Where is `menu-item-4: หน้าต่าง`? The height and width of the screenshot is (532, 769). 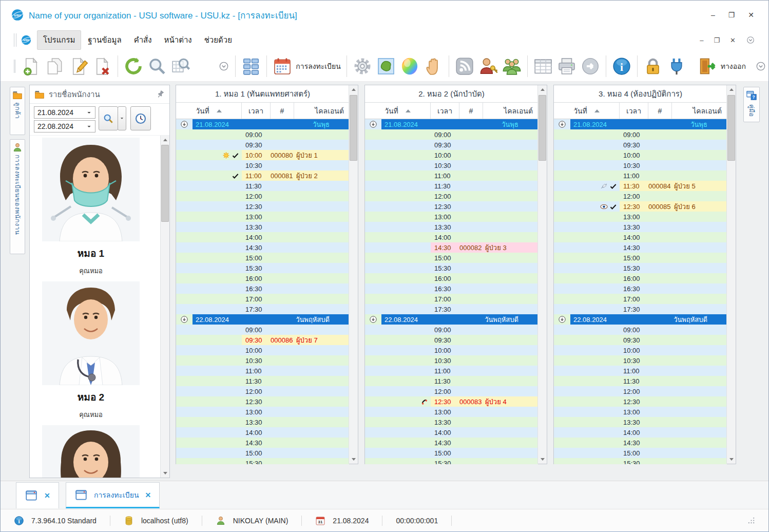
menu-item-4: หน้าต่าง is located at coordinates (178, 40).